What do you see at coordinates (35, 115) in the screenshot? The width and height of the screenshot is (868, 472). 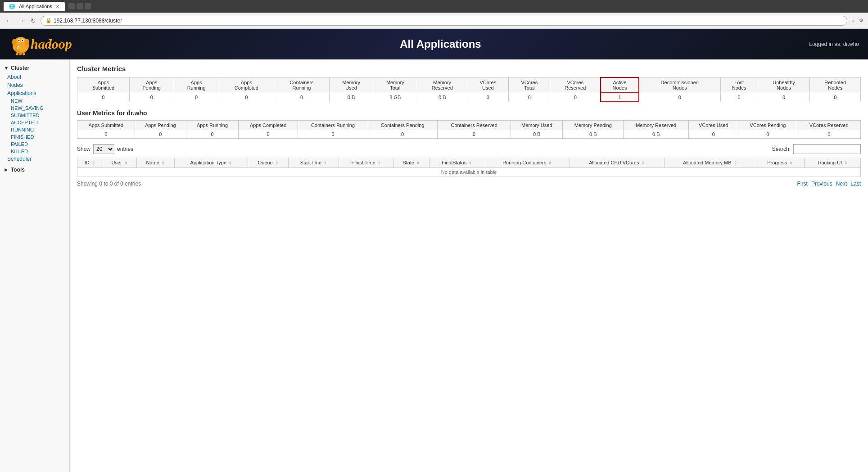 I see `sidebar-subitem-submitted: SUBMITTED` at bounding box center [35, 115].